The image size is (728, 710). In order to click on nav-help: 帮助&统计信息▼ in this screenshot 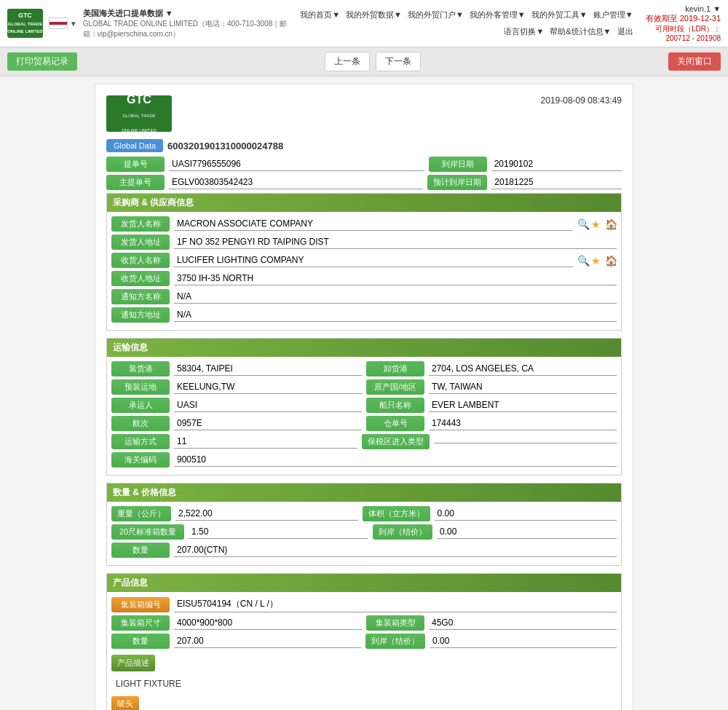, I will do `click(580, 32)`.